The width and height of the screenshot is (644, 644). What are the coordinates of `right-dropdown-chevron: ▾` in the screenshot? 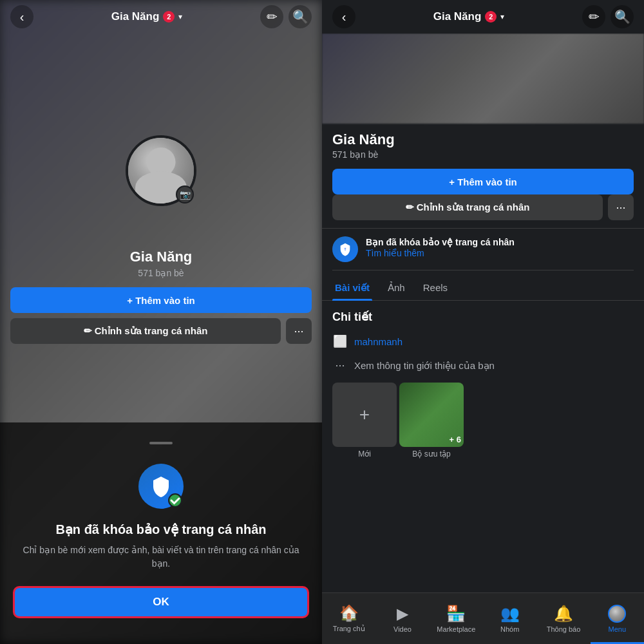 It's located at (502, 17).